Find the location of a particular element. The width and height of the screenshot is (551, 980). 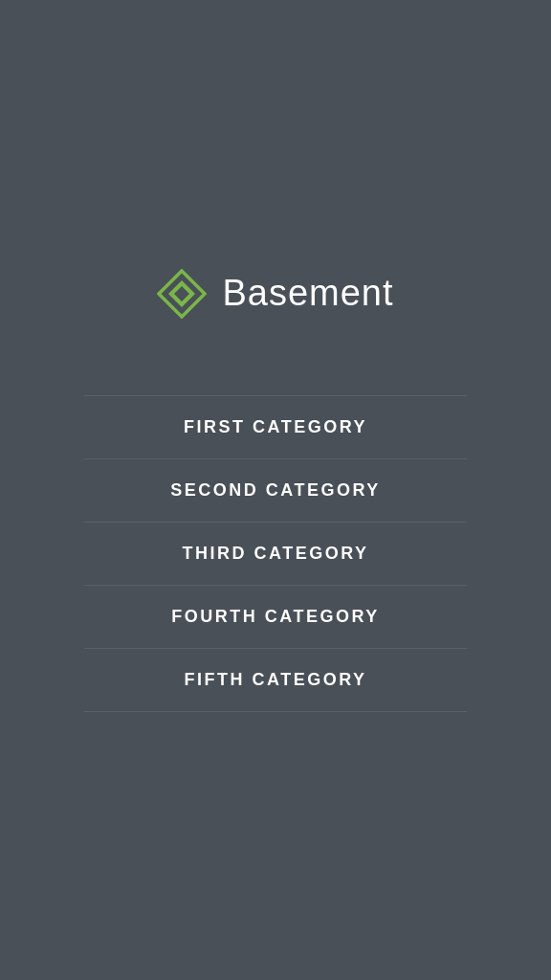

nav-item-first-category: FIRST CATEGORY is located at coordinates (276, 427).